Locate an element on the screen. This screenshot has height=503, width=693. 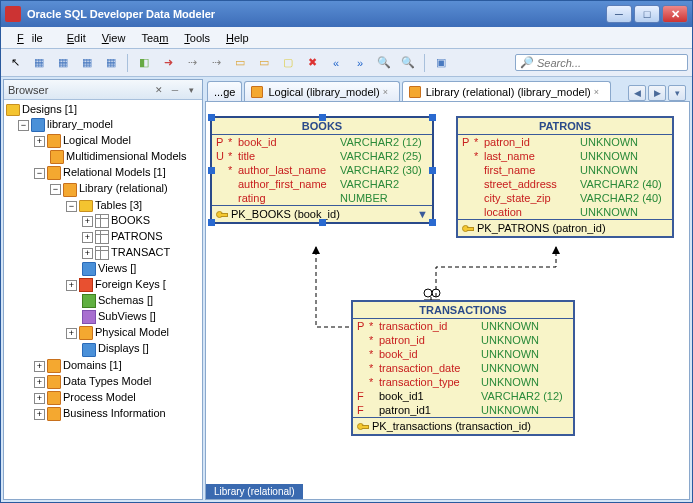
tree-relational: −Relational Models [1] is located at coordinates (103, 173).